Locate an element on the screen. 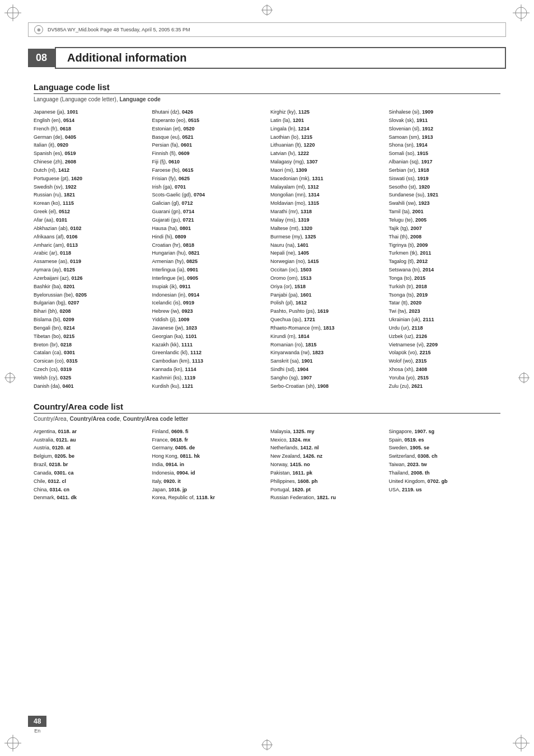 The image size is (534, 756). list-item: Bhutani (dz), 0426 is located at coordinates (208, 112).